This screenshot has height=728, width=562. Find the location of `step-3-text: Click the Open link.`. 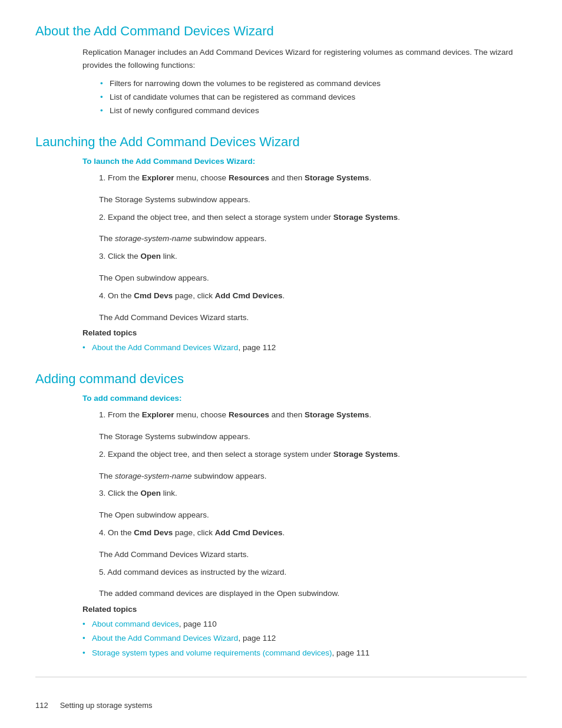

step-3-text: Click the Open link. is located at coordinates (143, 256).